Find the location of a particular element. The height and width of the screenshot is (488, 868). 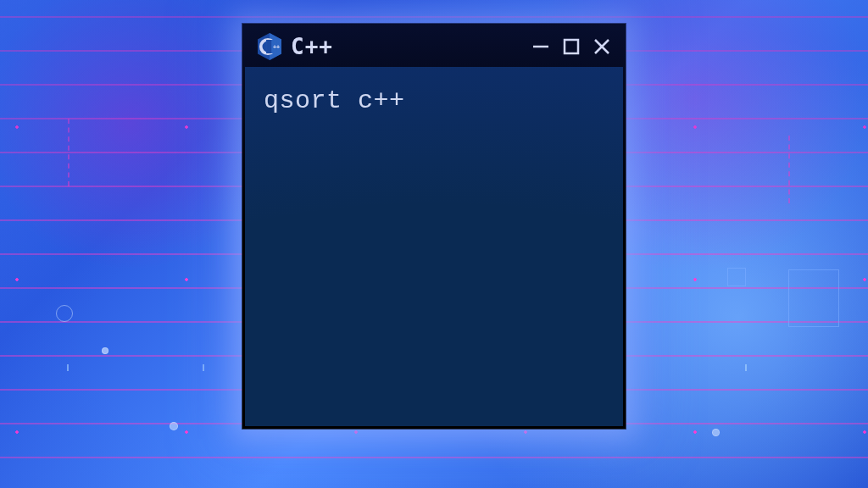

minimize-button is located at coordinates (541, 47).